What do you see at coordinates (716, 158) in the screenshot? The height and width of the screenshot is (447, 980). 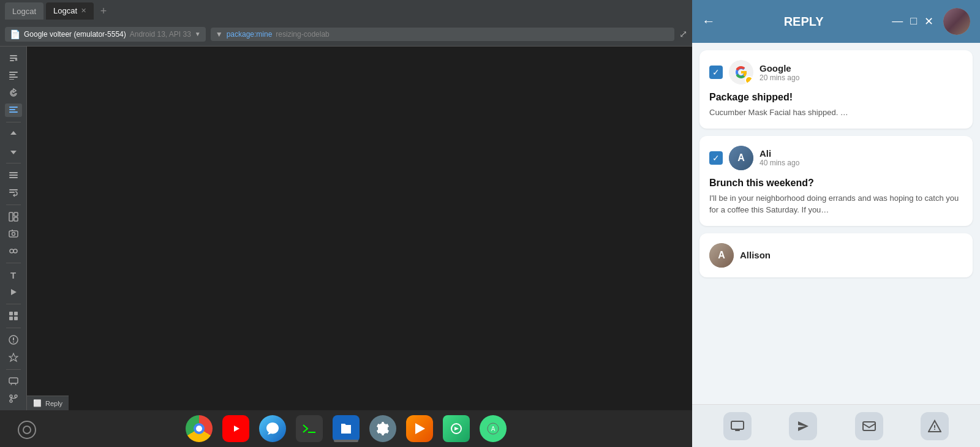 I see `checkbox-ali: ✓` at bounding box center [716, 158].